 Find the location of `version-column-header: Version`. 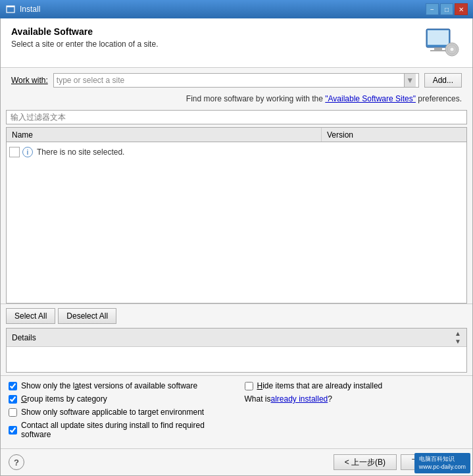

version-column-header: Version is located at coordinates (394, 134).